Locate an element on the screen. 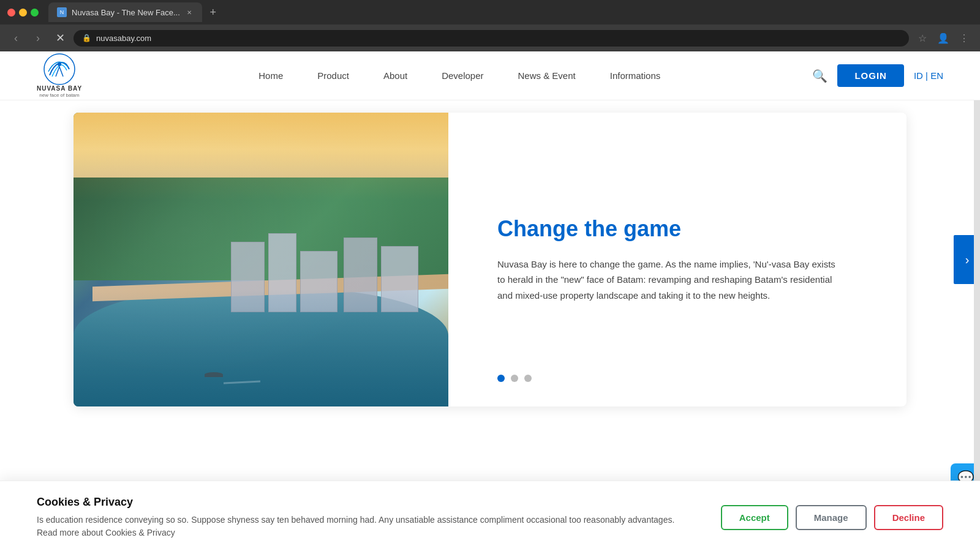 The height and width of the screenshot is (554, 980). nav-developer: Developer is located at coordinates (462, 76).